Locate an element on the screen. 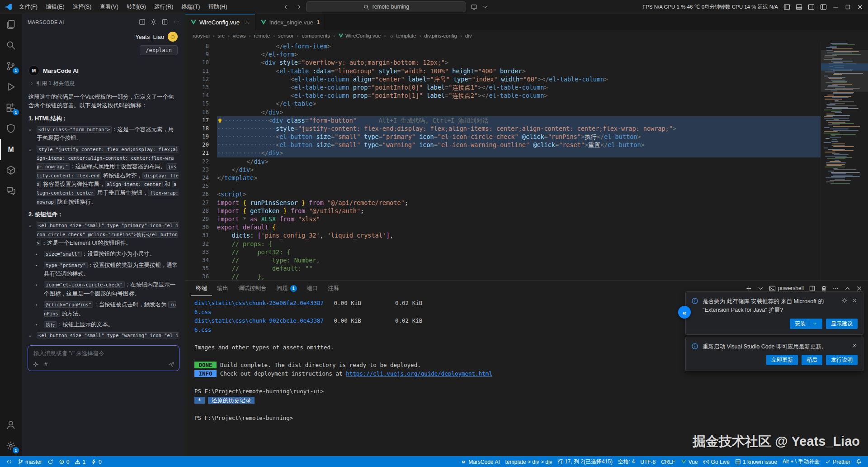  known-issues: 1 known issue is located at coordinates (756, 462).